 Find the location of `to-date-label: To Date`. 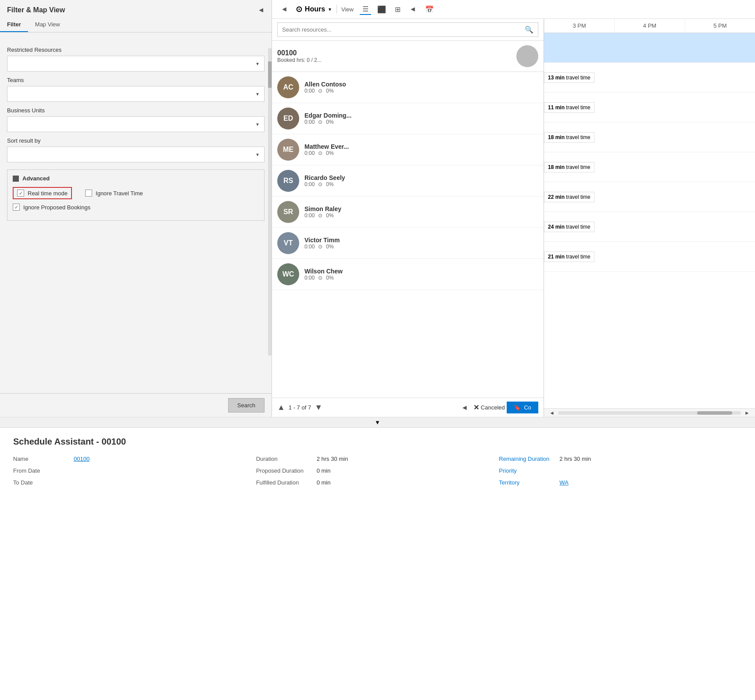

to-date-label: To Date is located at coordinates (42, 483).